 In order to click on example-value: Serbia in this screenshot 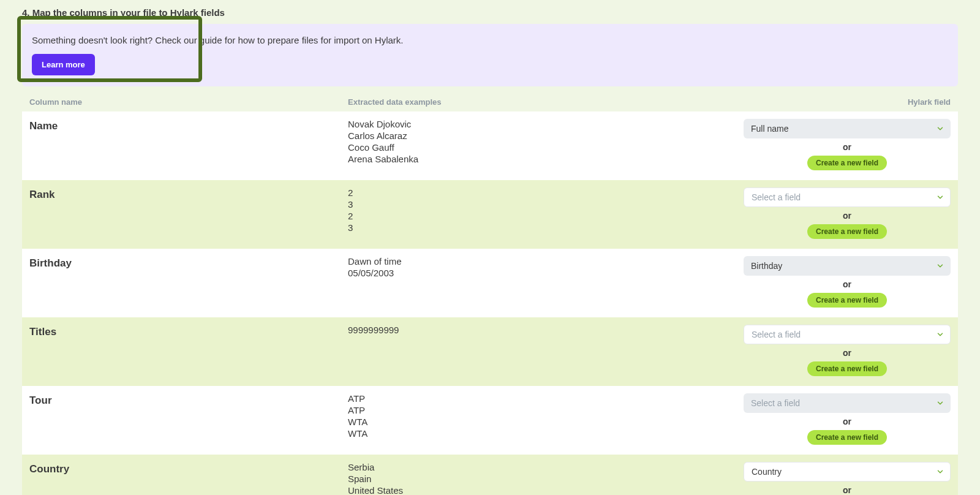, I will do `click(538, 467)`.